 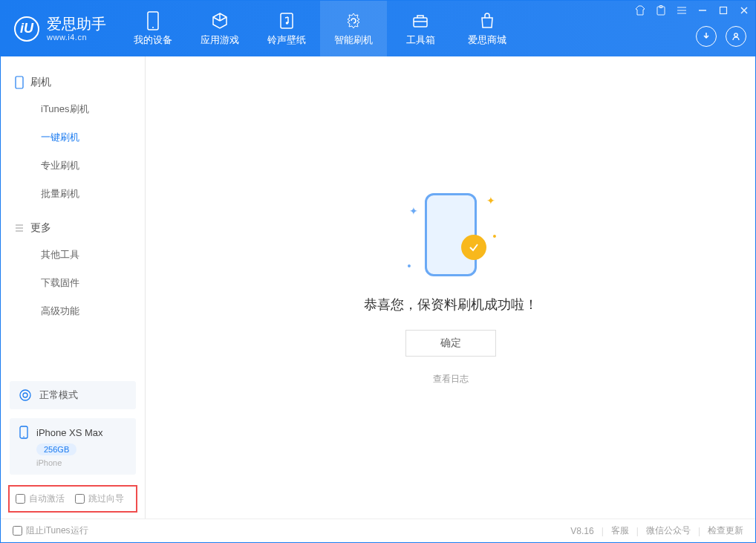 What do you see at coordinates (668, 530) in the screenshot?
I see `footer-link-wechat: 微信公众号` at bounding box center [668, 530].